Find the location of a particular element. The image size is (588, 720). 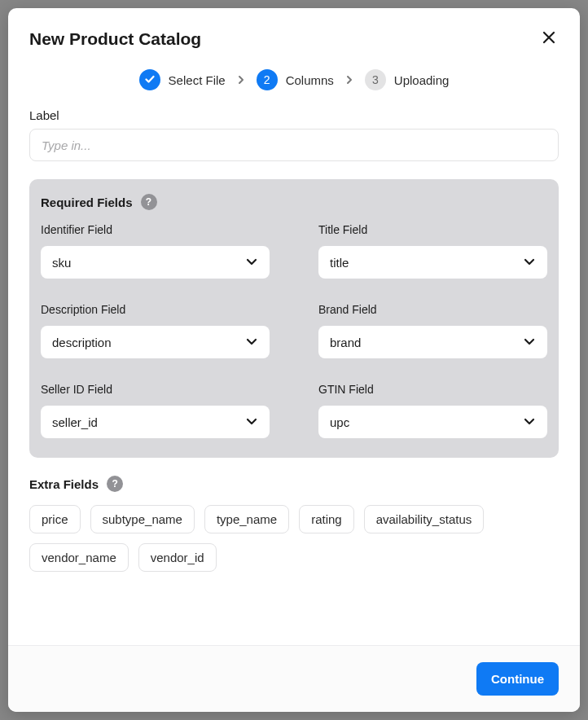

close-button is located at coordinates (549, 39).